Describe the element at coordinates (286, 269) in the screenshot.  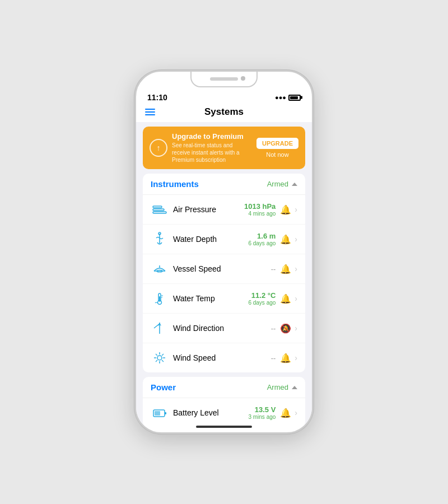
I see `vessel-speed-bell-icon: 🔔` at that location.